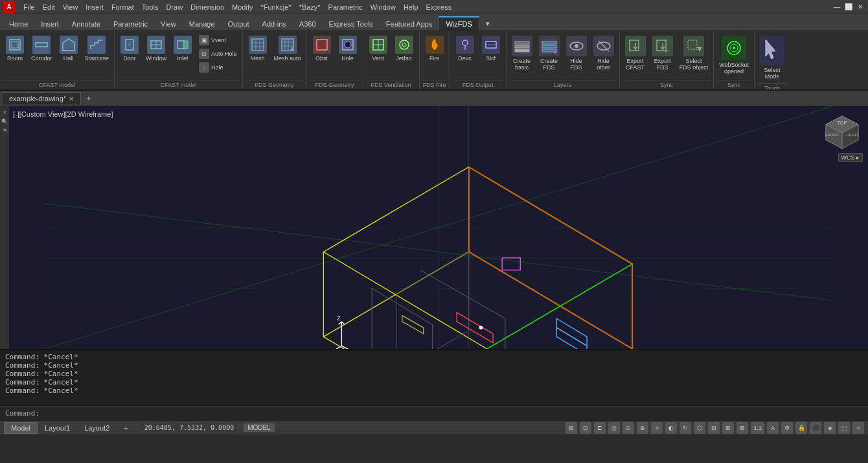 The width and height of the screenshot is (868, 463). What do you see at coordinates (409, 23) in the screenshot?
I see `tab-featured-apps: Featured Apps` at bounding box center [409, 23].